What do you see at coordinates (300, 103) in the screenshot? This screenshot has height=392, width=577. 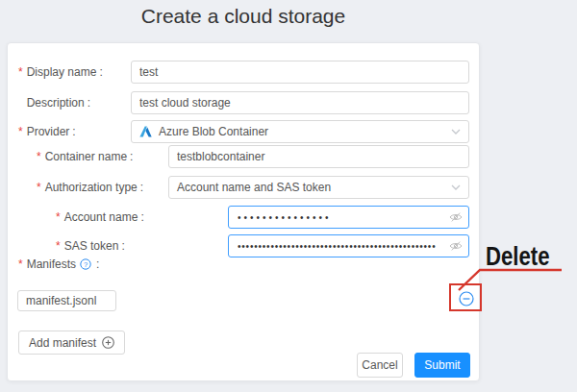 I see `description-input` at bounding box center [300, 103].